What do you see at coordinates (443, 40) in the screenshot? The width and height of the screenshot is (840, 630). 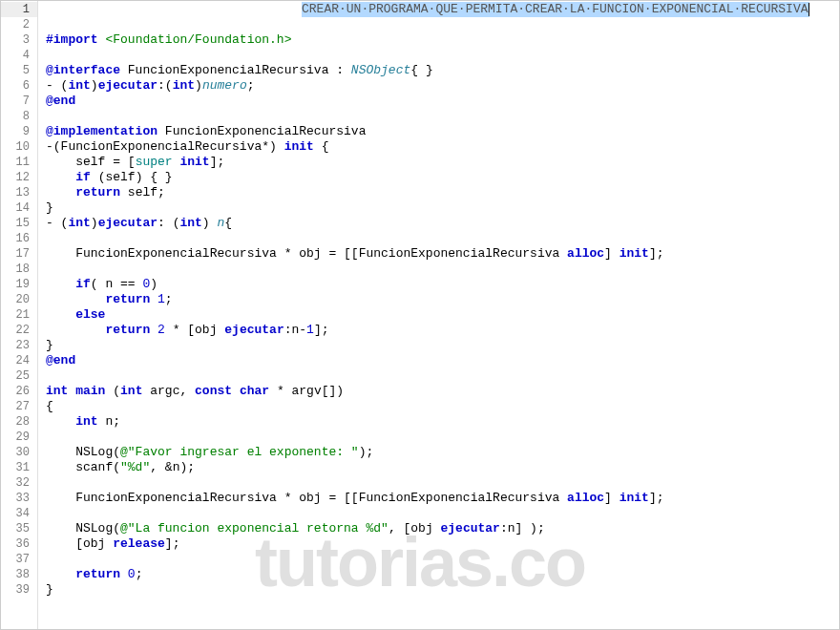 I see `code-line: #import <Foundation/Foundation.h>` at bounding box center [443, 40].